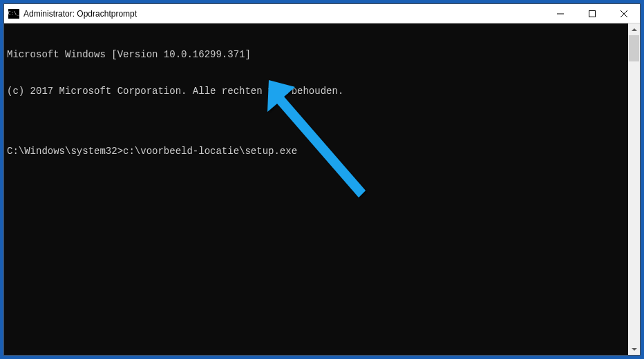 This screenshot has height=359, width=644. I want to click on window-title: Administrator: Opdrachtprompt, so click(284, 14).